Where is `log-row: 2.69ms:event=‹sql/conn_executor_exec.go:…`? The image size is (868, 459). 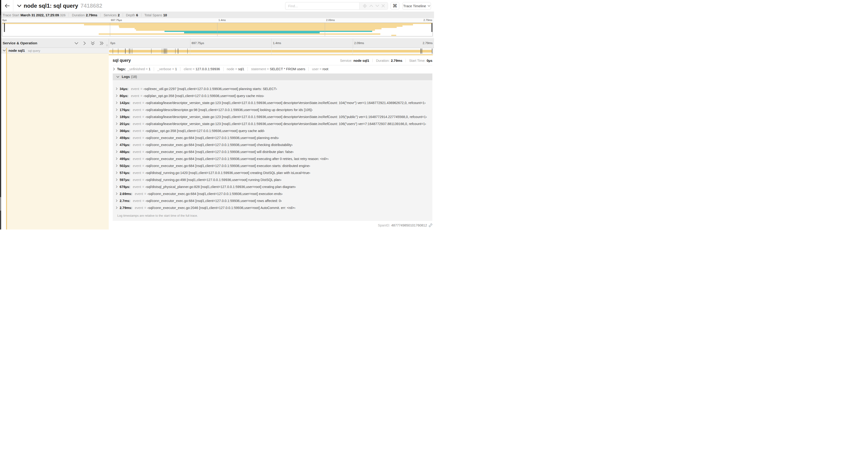 log-row: 2.69ms:event=‹sql/conn_executor_exec.go:… is located at coordinates (272, 194).